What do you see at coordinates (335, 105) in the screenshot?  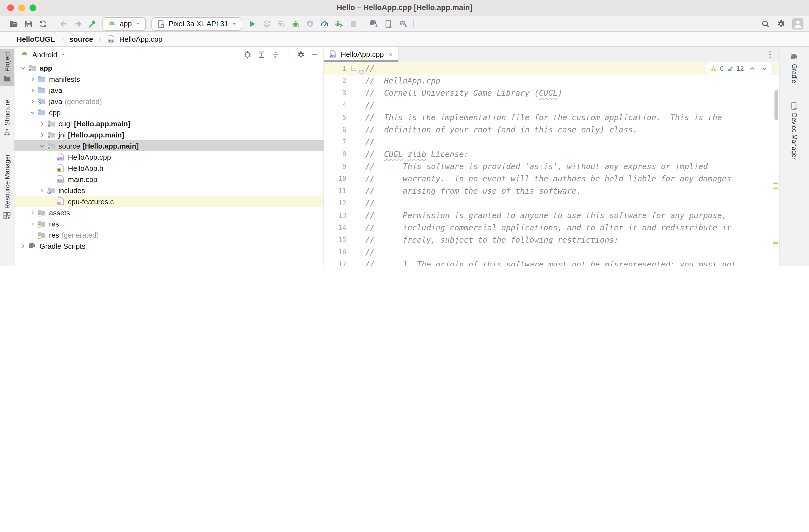 I see `line-number: 4` at bounding box center [335, 105].